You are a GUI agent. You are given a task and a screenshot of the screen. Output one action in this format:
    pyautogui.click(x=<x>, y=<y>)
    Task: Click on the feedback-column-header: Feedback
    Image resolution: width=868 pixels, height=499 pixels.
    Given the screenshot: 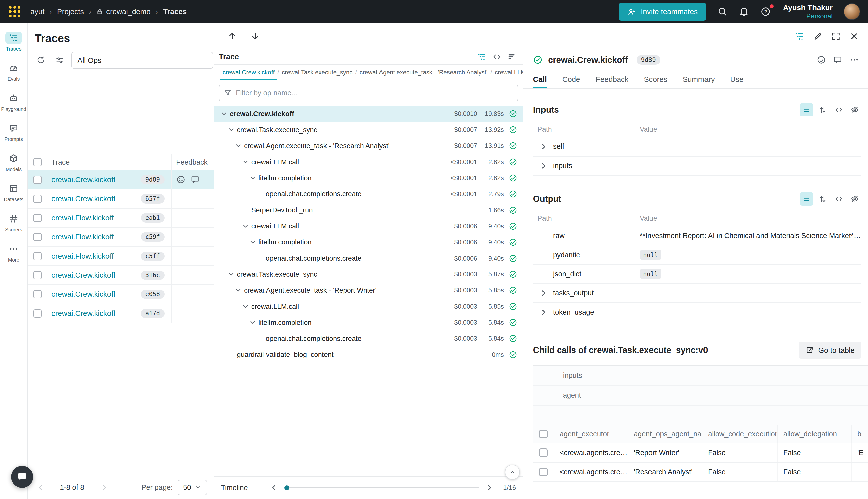 What is the action you would take?
    pyautogui.click(x=193, y=162)
    